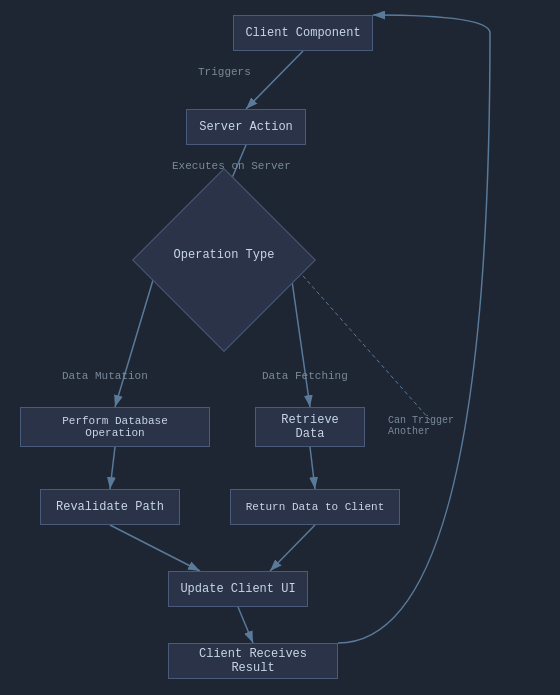  I want to click on executes-on-server-label: Executes on Server, so click(232, 166).